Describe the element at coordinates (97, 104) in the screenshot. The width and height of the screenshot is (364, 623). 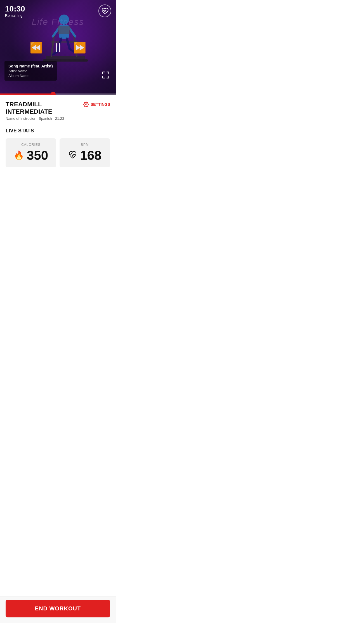
I see `settings-button: SETTINGS` at that location.